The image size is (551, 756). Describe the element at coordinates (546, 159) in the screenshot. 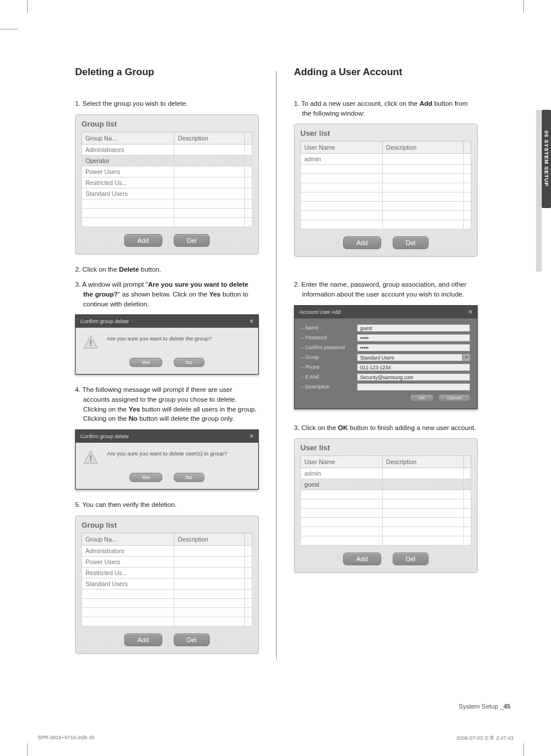

I see `side-tab-label: 05 SYSTEM SETUP` at that location.